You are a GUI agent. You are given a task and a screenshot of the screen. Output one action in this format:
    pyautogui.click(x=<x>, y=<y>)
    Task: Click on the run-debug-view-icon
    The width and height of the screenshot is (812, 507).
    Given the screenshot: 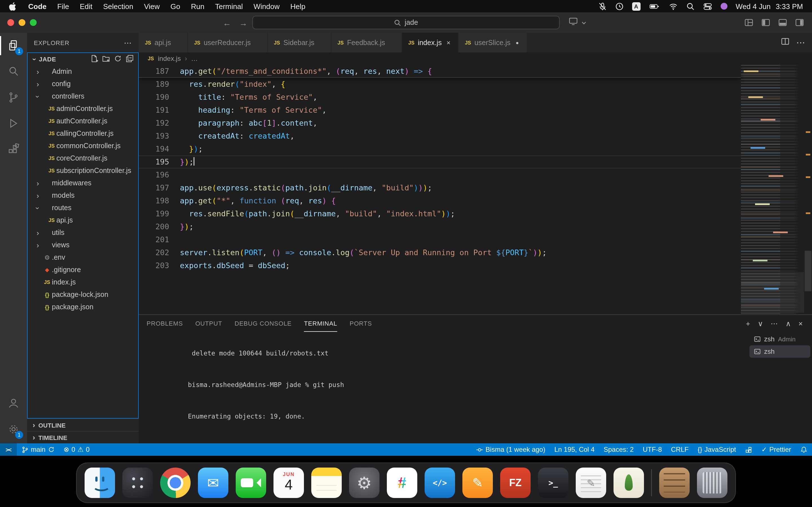 What is the action you would take?
    pyautogui.click(x=13, y=123)
    